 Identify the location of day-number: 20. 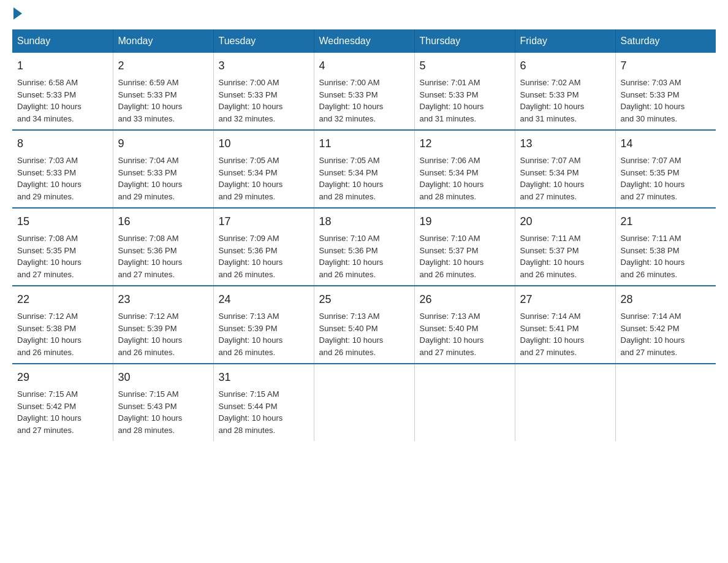
(565, 222).